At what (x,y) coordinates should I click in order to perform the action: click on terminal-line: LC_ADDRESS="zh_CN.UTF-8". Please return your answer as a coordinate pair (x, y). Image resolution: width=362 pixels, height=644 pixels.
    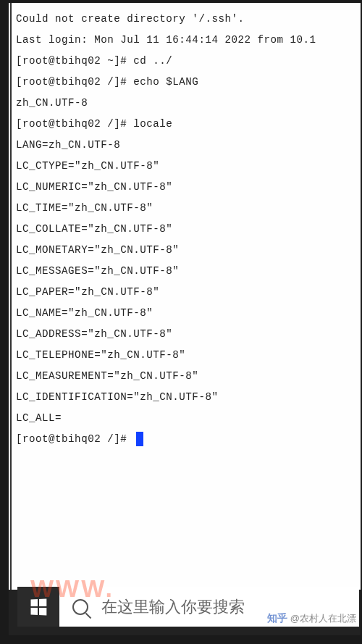
    Looking at the image, I should click on (186, 335).